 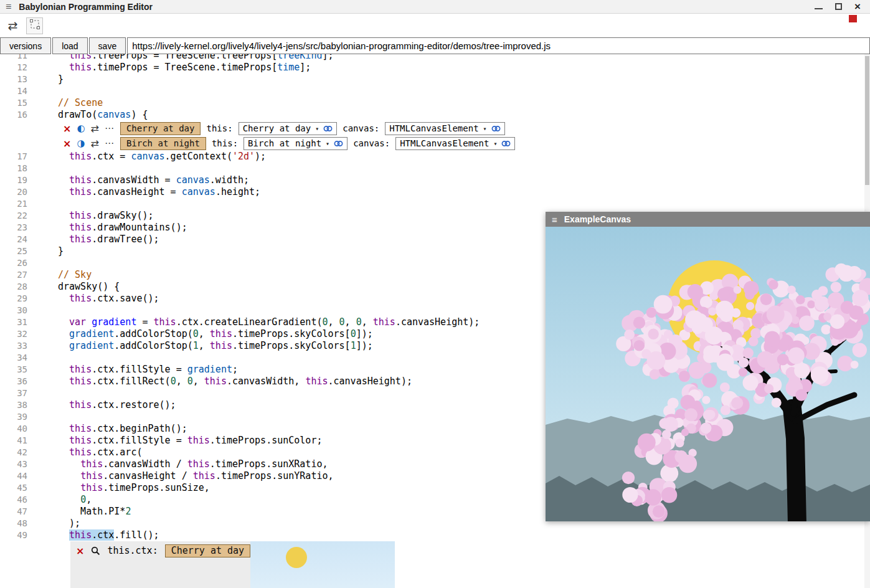 I want to click on example-binding-label: this:, so click(x=219, y=128).